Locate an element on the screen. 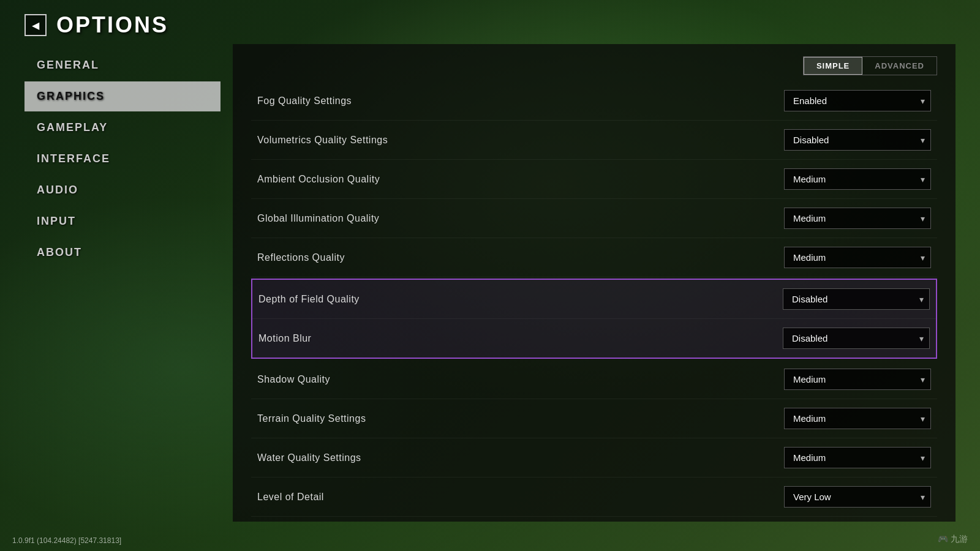 Image resolution: width=980 pixels, height=551 pixels. setting-label-depth-of-field: Depth of Field Quality is located at coordinates (309, 299).